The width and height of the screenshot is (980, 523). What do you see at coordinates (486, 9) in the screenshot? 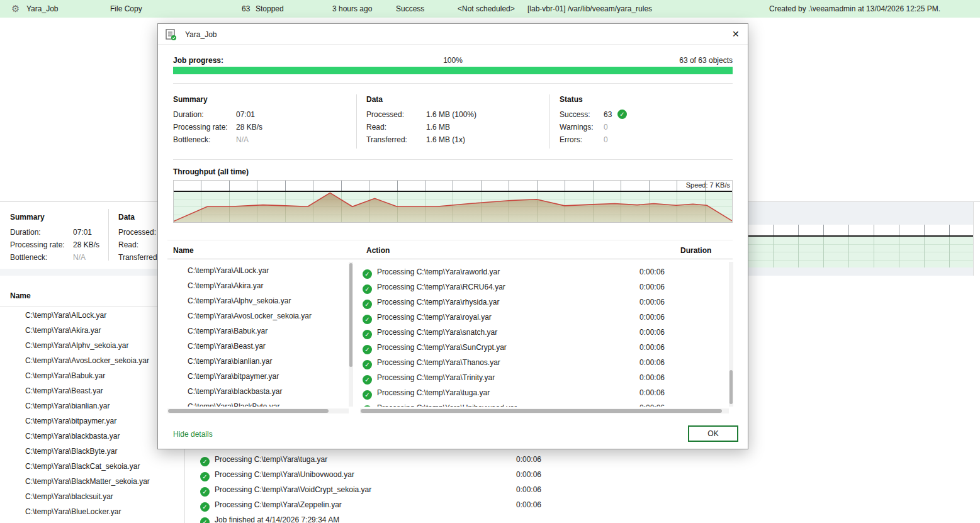
I see `job-nextrun-cell: <Not scheduled>` at bounding box center [486, 9].